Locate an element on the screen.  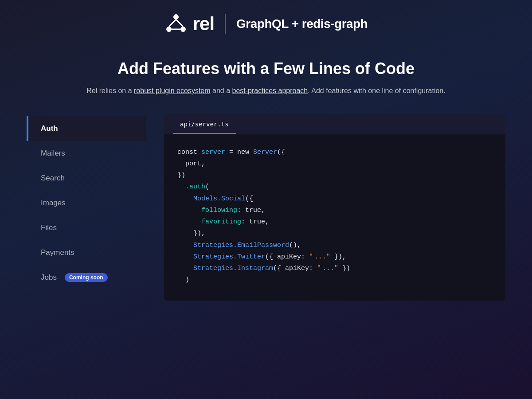
logo-area: rel is located at coordinates (189, 24).